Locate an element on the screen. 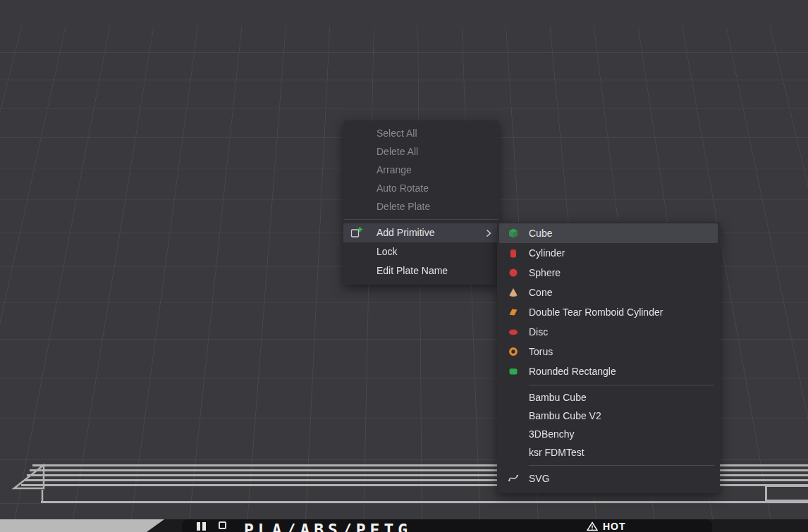 This screenshot has width=808, height=532. hot-warning: HOT is located at coordinates (606, 526).